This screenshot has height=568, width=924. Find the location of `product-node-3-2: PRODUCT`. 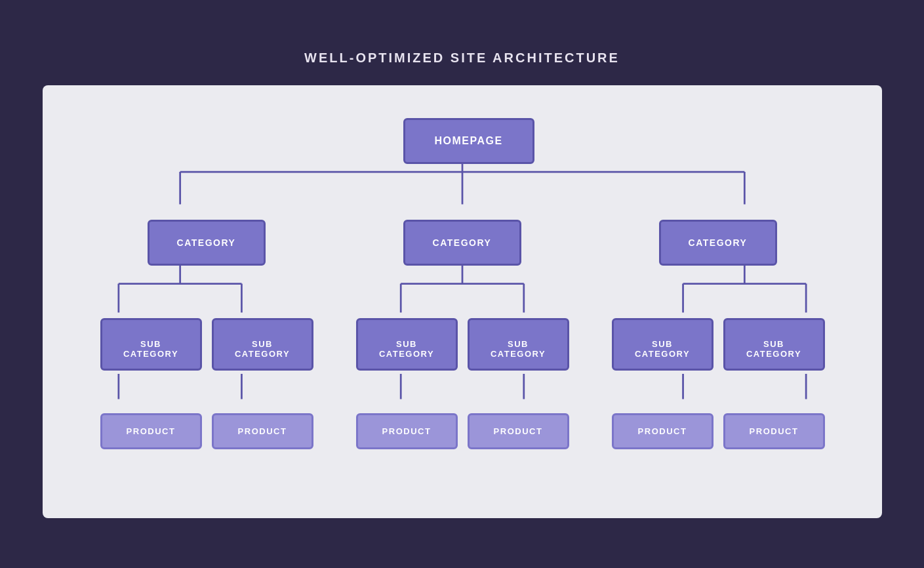

product-node-3-2: PRODUCT is located at coordinates (774, 432).